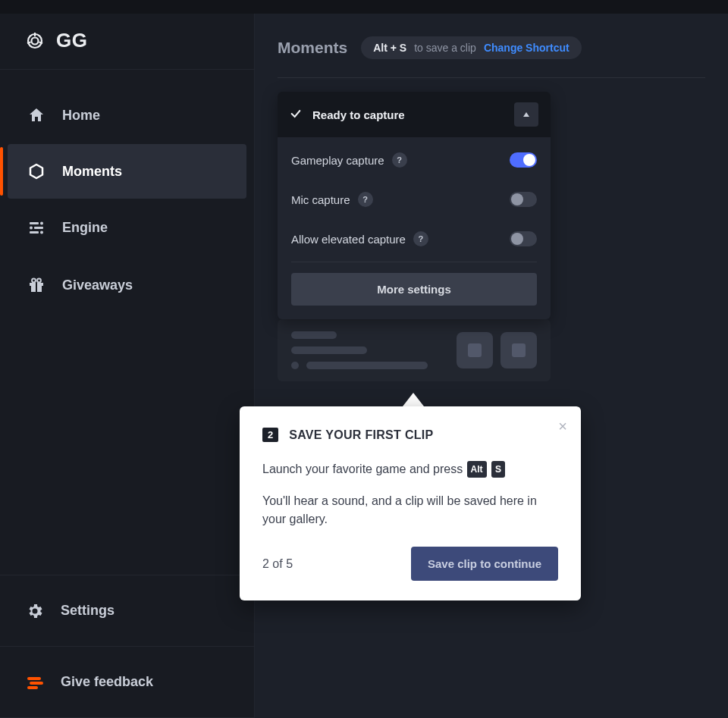 The height and width of the screenshot is (718, 728). I want to click on sidebar-item-home: Home, so click(127, 115).